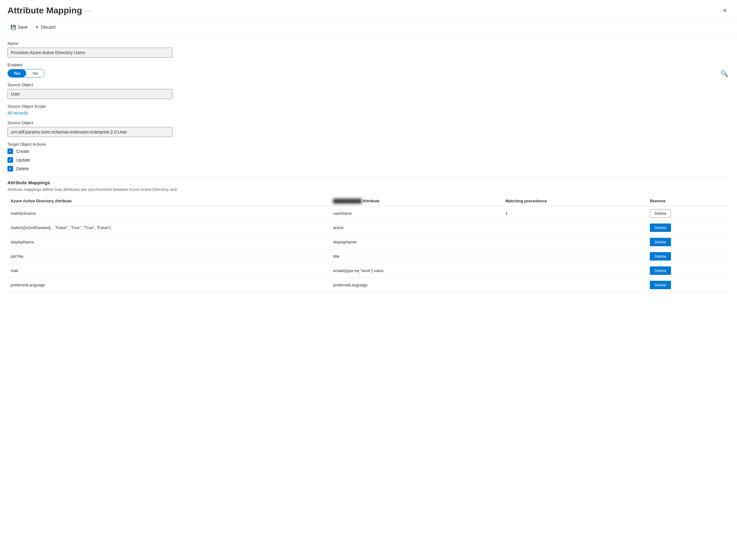 This screenshot has width=737, height=560. I want to click on col-remove: Remove, so click(688, 201).